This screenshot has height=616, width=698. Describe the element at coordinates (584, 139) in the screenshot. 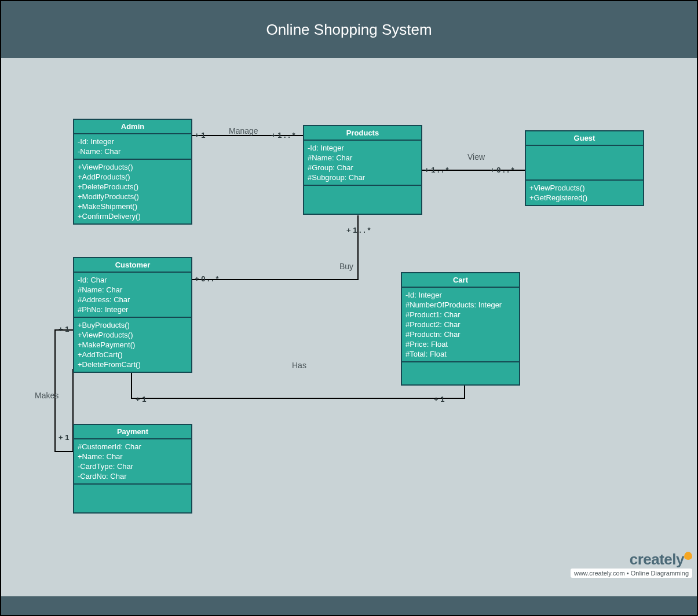

I see `class-guest-title: Guest` at that location.